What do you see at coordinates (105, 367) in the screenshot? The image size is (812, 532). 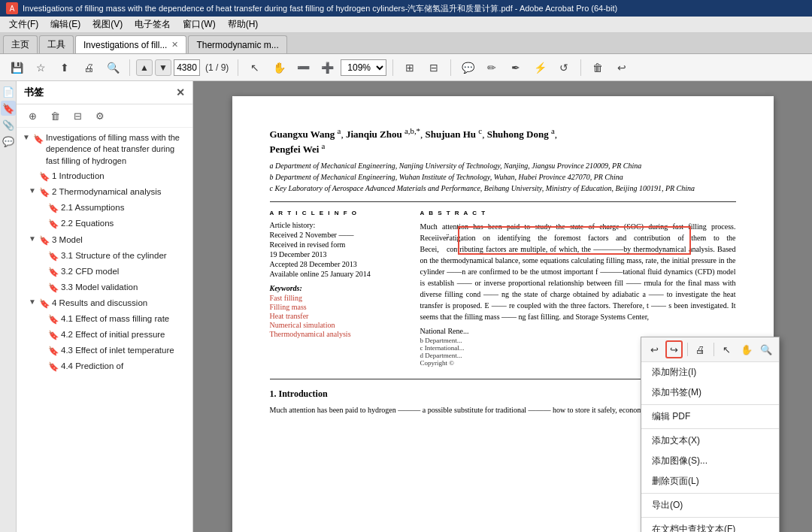 I see `bookmark-prediction: 🔖 4.4 Prediction of` at bounding box center [105, 367].